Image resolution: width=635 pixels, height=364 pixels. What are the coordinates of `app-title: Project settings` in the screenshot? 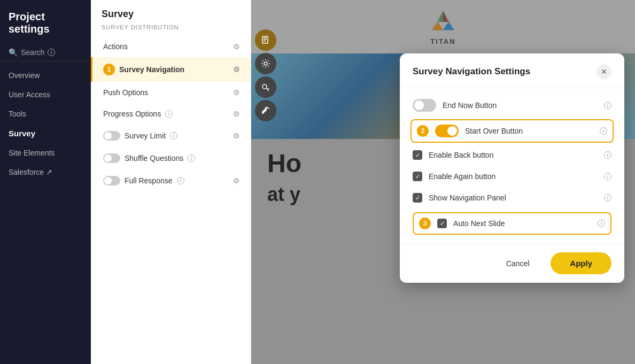 It's located at (45, 22).